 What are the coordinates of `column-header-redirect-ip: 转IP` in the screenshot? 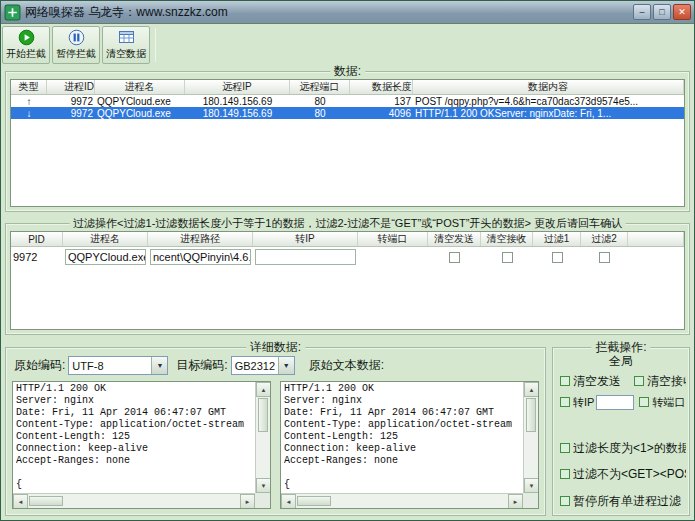 It's located at (306, 239).